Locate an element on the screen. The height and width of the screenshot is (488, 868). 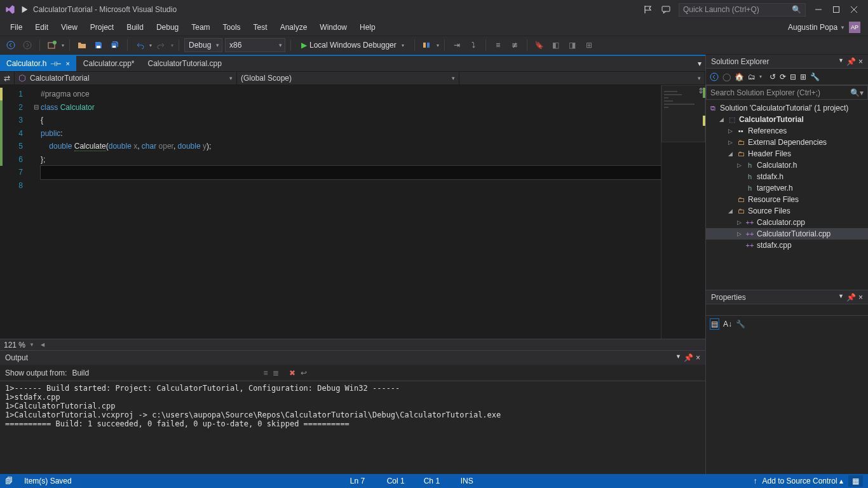
menu-window: Window is located at coordinates (333, 27).